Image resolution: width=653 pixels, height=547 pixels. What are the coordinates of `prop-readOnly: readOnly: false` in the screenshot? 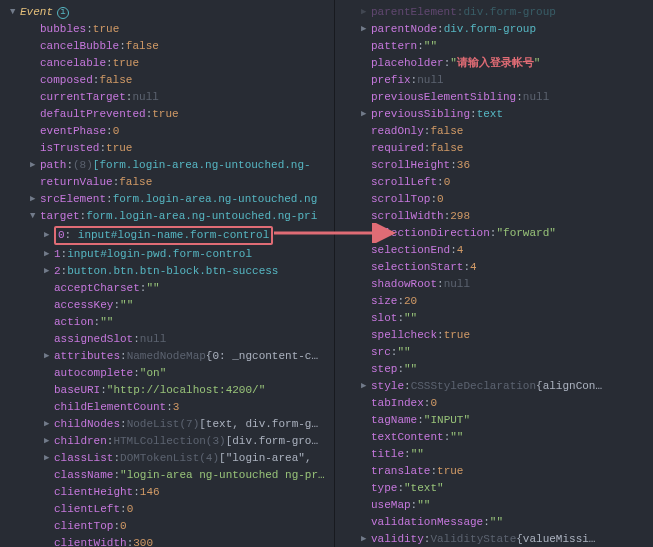 It's located at (494, 132).